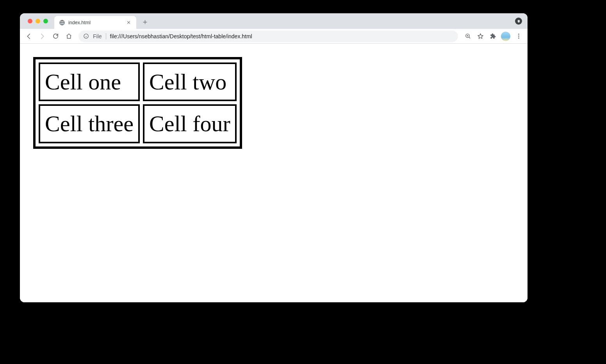 This screenshot has width=606, height=364. I want to click on minimize-window-button, so click(38, 21).